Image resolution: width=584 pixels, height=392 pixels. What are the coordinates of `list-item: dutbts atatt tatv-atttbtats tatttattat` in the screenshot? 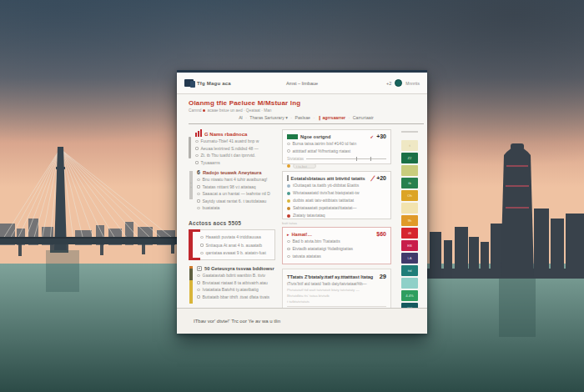 It's located at (337, 201).